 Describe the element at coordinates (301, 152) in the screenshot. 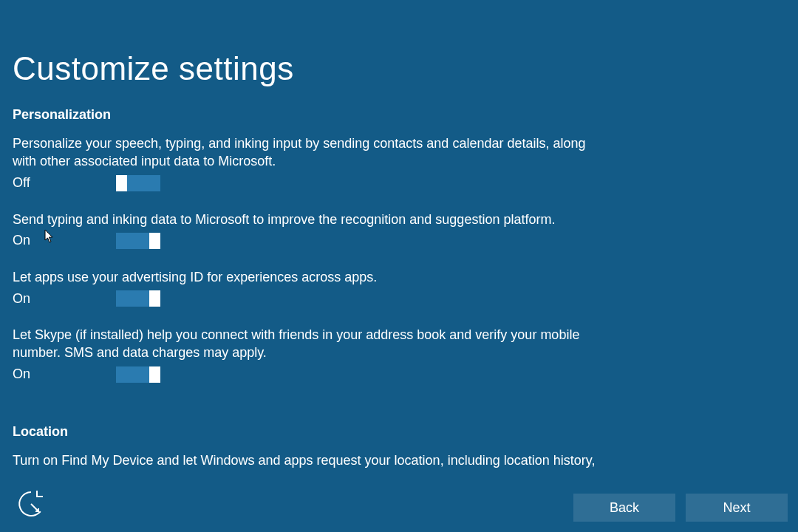

I see `setting-desc: Personalize your speech, typing, and ink…` at that location.